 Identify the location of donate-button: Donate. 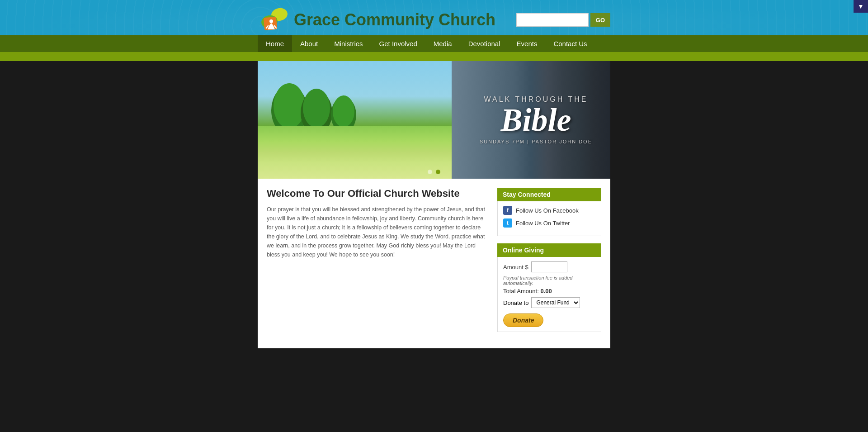
(524, 320).